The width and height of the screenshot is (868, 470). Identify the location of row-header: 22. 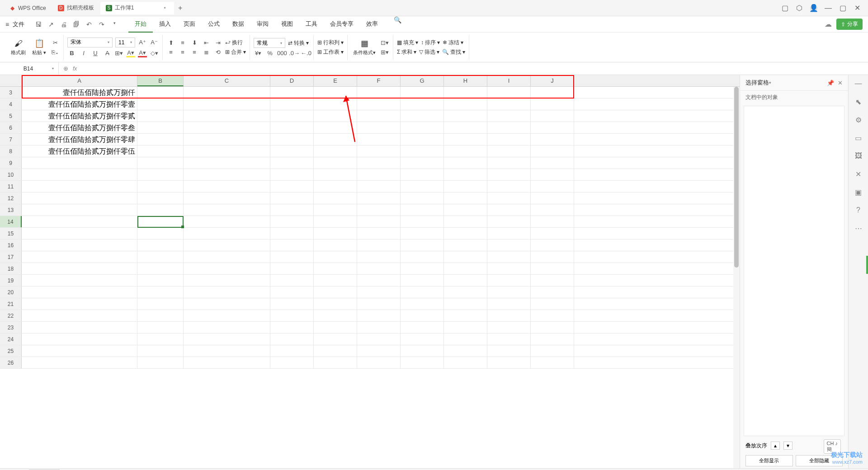
(11, 315).